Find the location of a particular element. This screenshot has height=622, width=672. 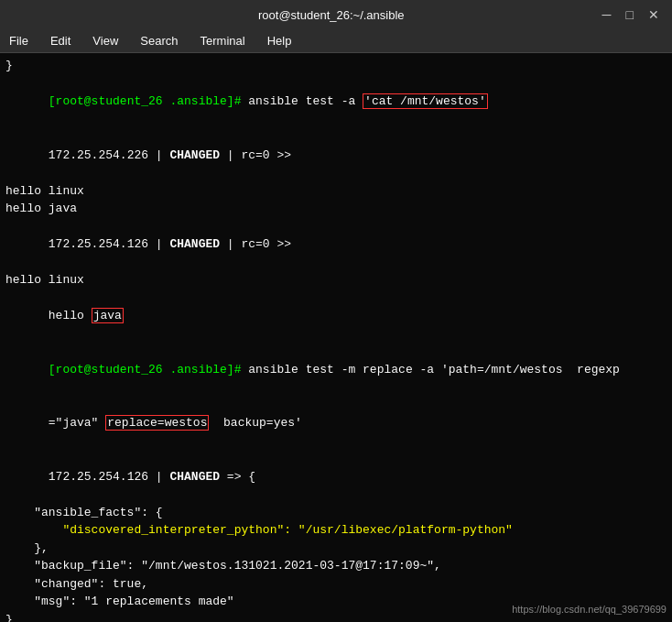

menu-file: File is located at coordinates (18, 40).